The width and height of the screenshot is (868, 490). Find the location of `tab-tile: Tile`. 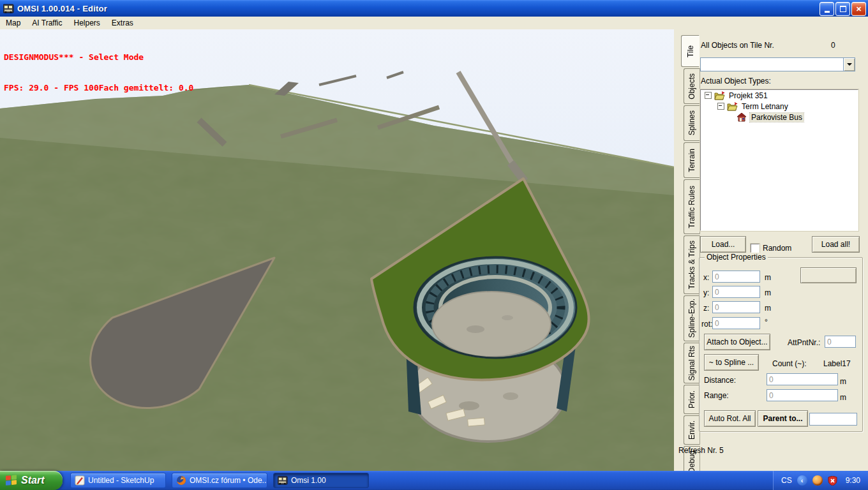

tab-tile: Tile is located at coordinates (691, 51).